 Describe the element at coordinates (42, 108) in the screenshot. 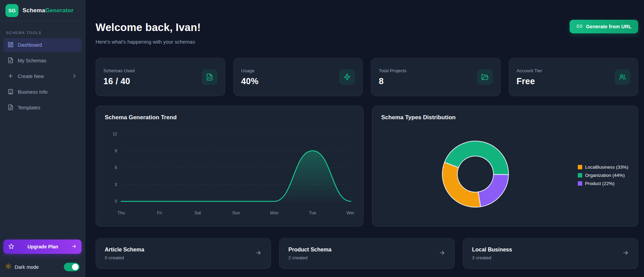

I see `sidebar-item-templates: Templates` at that location.